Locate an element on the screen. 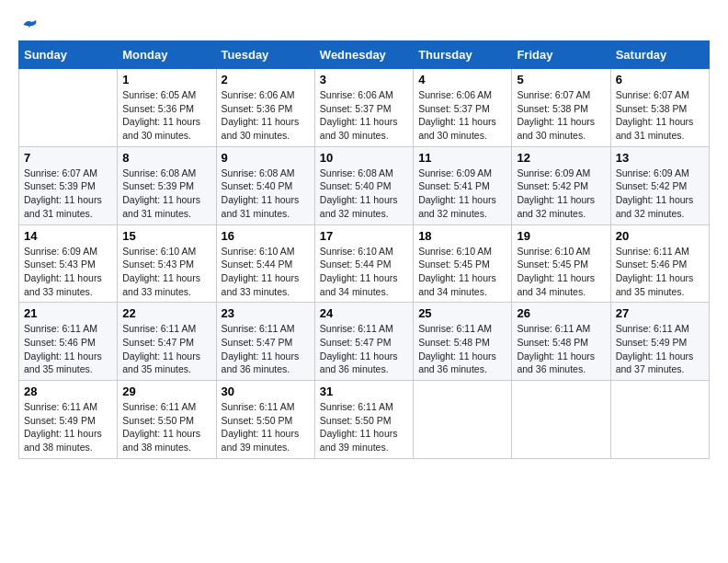  sunset-text: Sunset: 5:36 PM is located at coordinates (166, 109).